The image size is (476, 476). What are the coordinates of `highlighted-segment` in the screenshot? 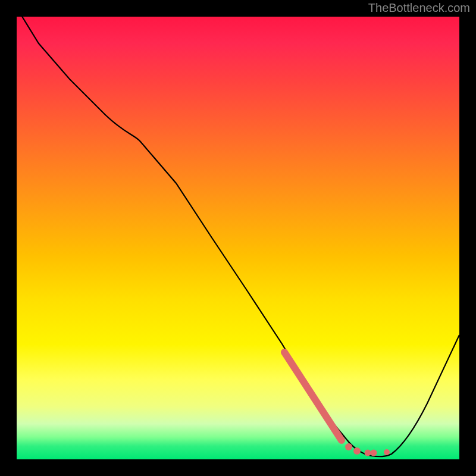 It's located at (337, 405).